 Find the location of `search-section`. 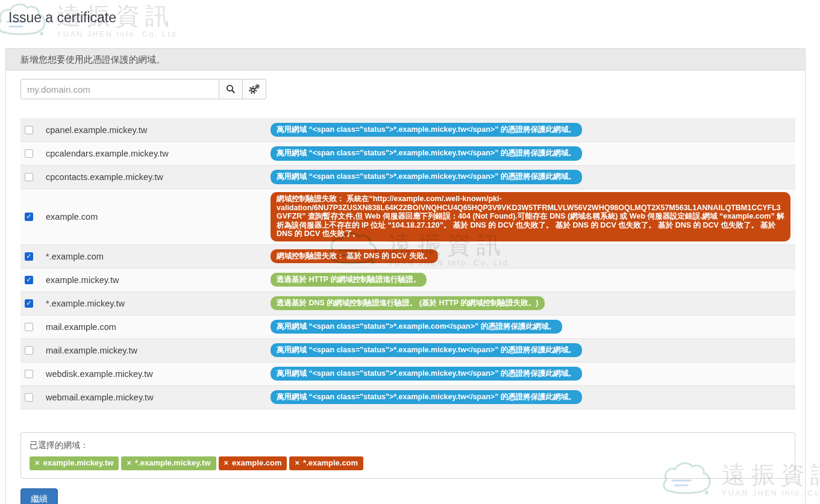

search-section is located at coordinates (405, 89).